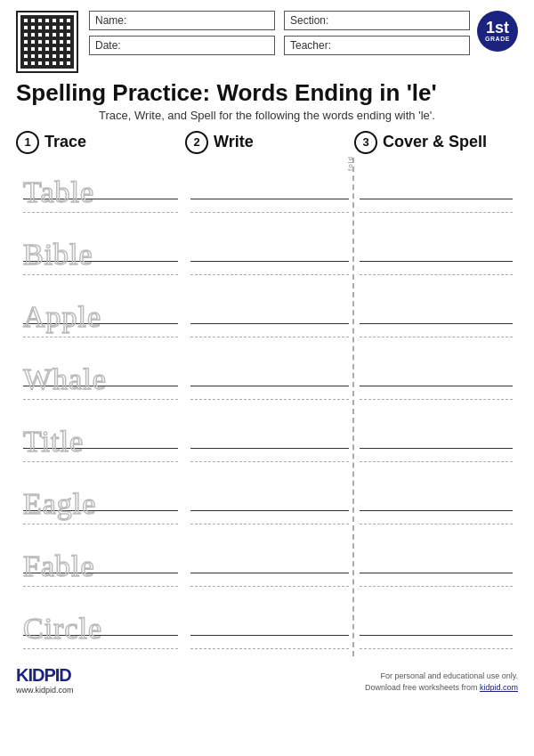 This screenshot has width=534, height=756. What do you see at coordinates (101, 438) in the screenshot?
I see `trace-word-cell: Title` at bounding box center [101, 438].